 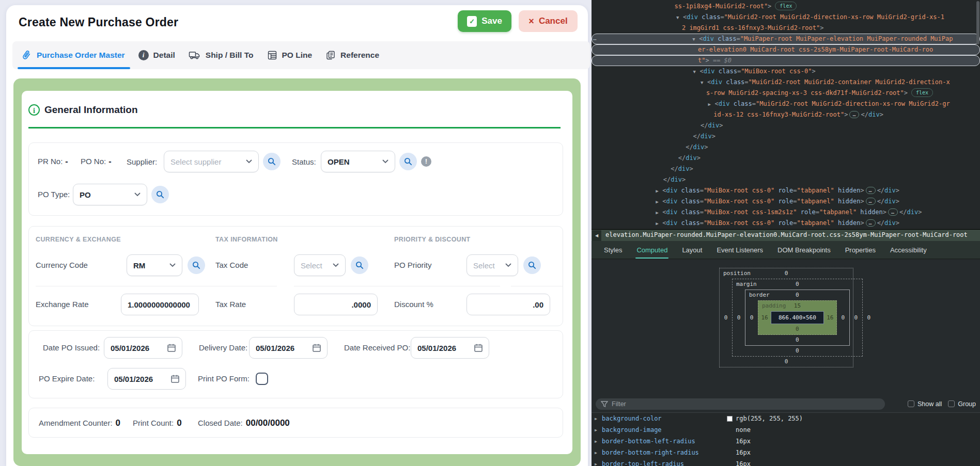 What do you see at coordinates (211, 162) in the screenshot?
I see `supplier-select: Select supplier` at bounding box center [211, 162].